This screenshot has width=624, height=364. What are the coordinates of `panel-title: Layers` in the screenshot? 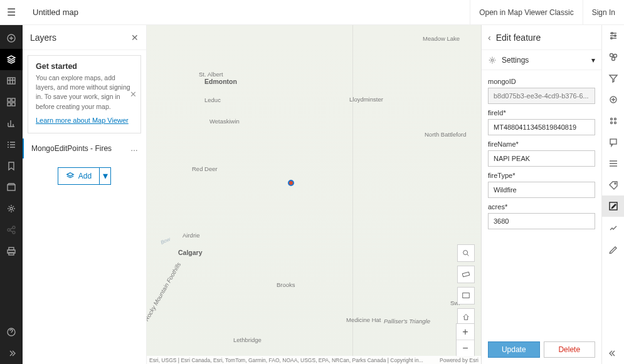 It's located at (43, 38).